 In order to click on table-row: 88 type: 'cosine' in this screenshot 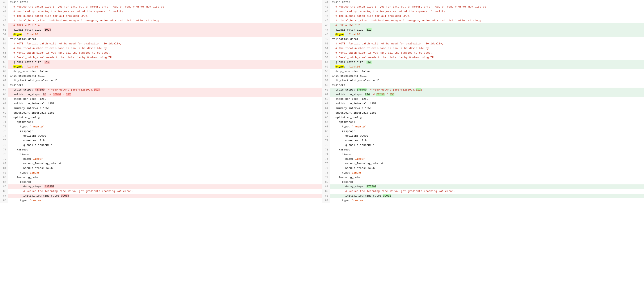, I will do `click(161, 201)`.